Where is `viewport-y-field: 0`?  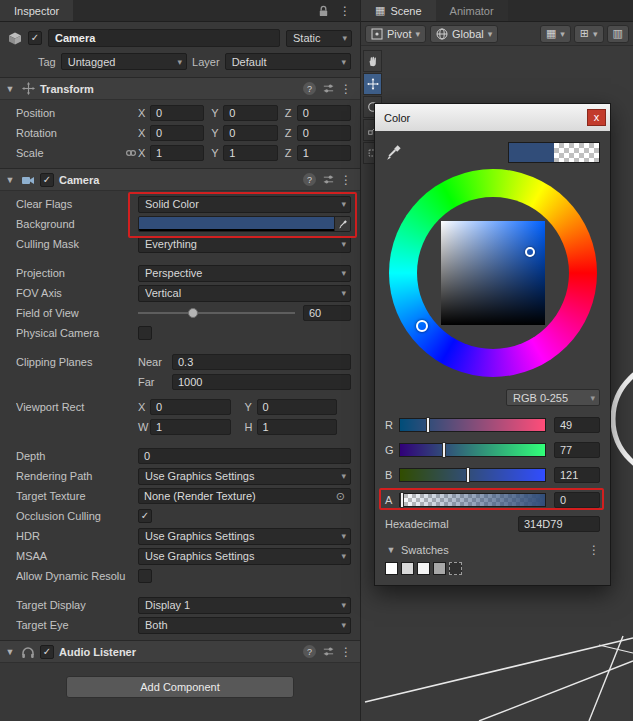
viewport-y-field: 0 is located at coordinates (298, 407).